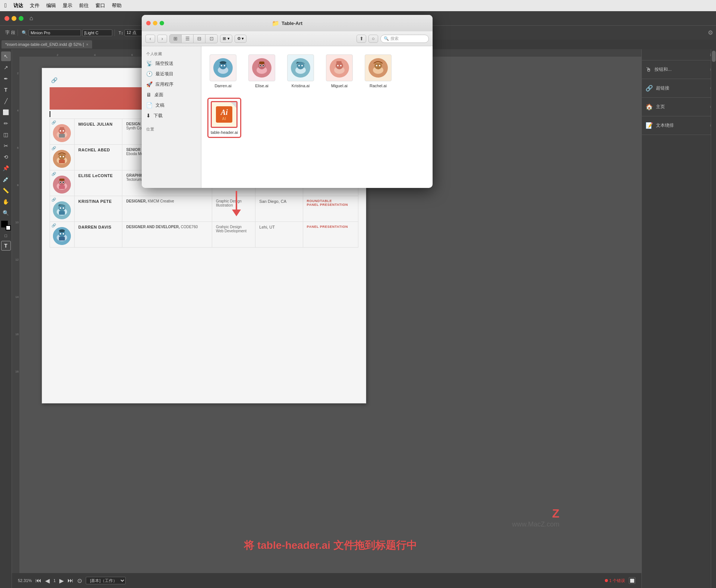  Describe the element at coordinates (226, 39) in the screenshot. I see `grid-dropdown: ⊞ ▾` at that location.